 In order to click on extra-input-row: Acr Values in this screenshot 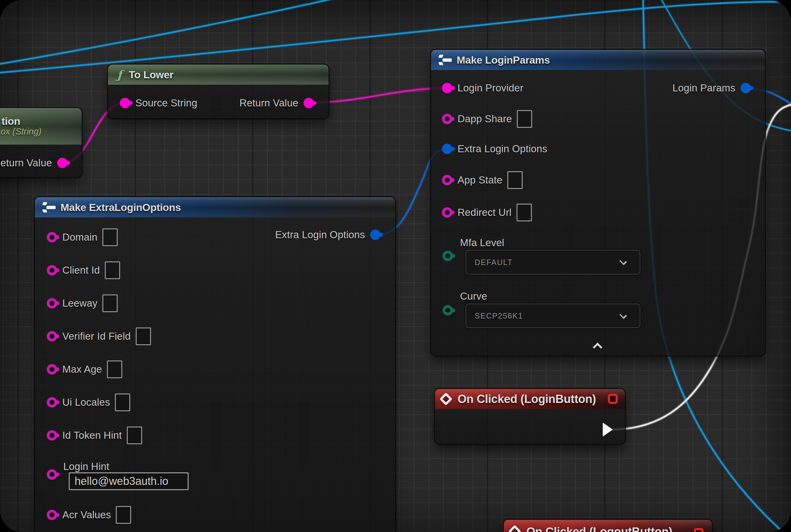, I will do `click(89, 515)`.